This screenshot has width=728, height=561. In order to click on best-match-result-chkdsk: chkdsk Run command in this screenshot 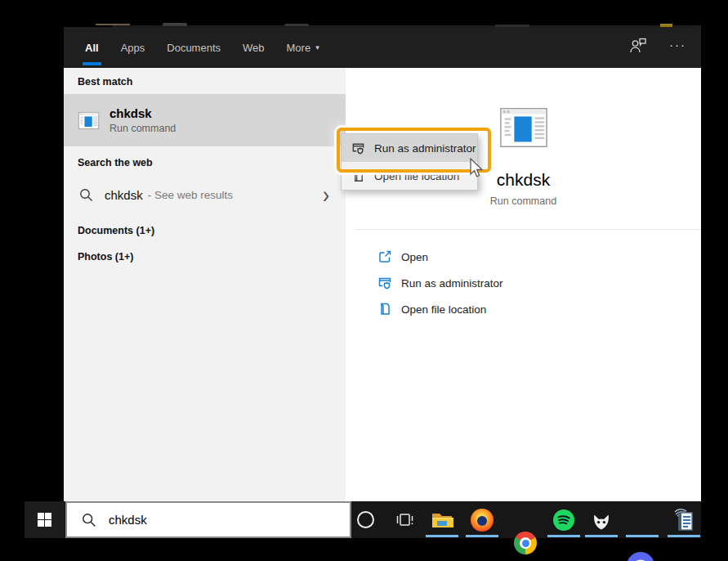, I will do `click(204, 120)`.